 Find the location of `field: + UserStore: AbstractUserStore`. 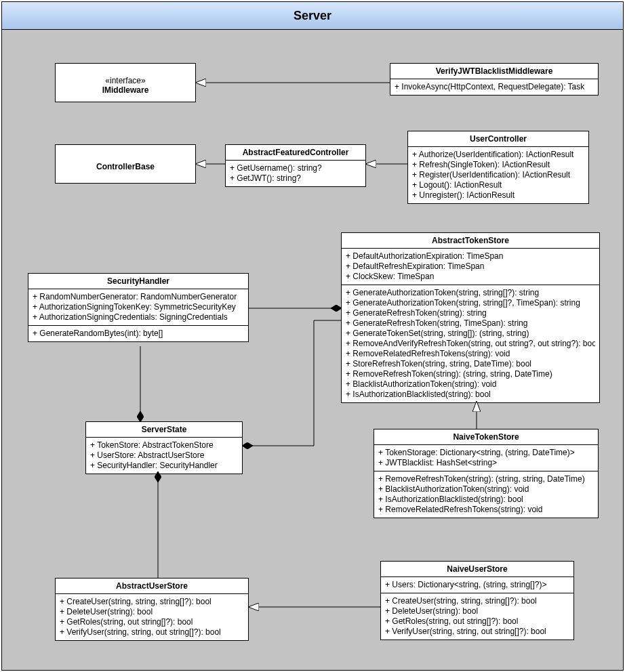

field: + UserStore: AbstractUserStore is located at coordinates (164, 455).